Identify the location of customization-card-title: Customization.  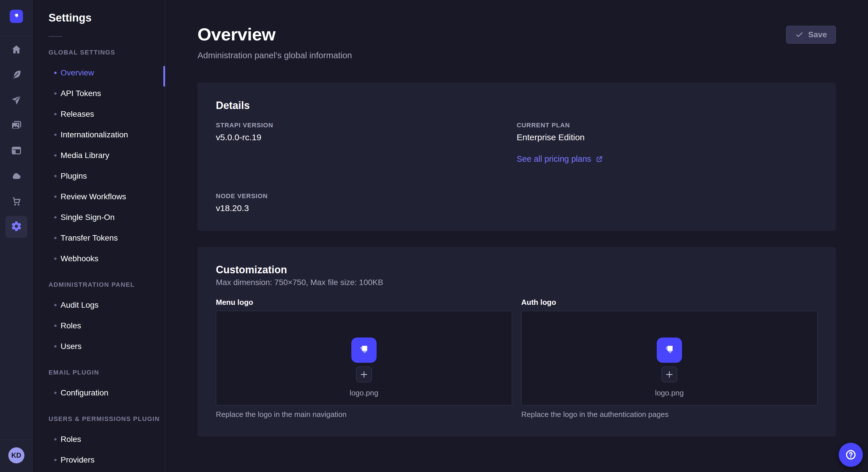
(517, 270).